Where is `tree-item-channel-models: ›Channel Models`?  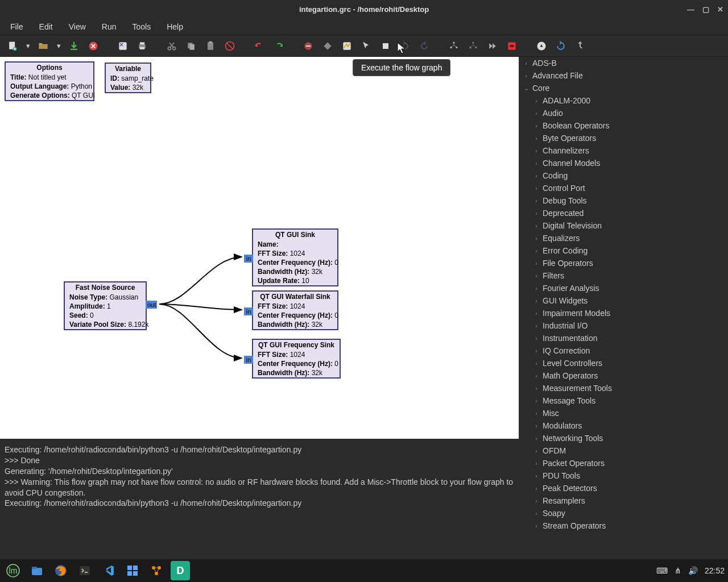 tree-item-channel-models: ›Channel Models is located at coordinates (623, 163).